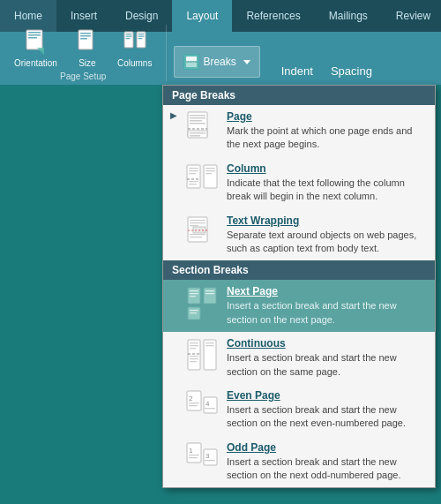 This screenshot has height=504, width=441. What do you see at coordinates (202, 461) in the screenshot?
I see `odd-page-break-icon: 1 3` at bounding box center [202, 461].